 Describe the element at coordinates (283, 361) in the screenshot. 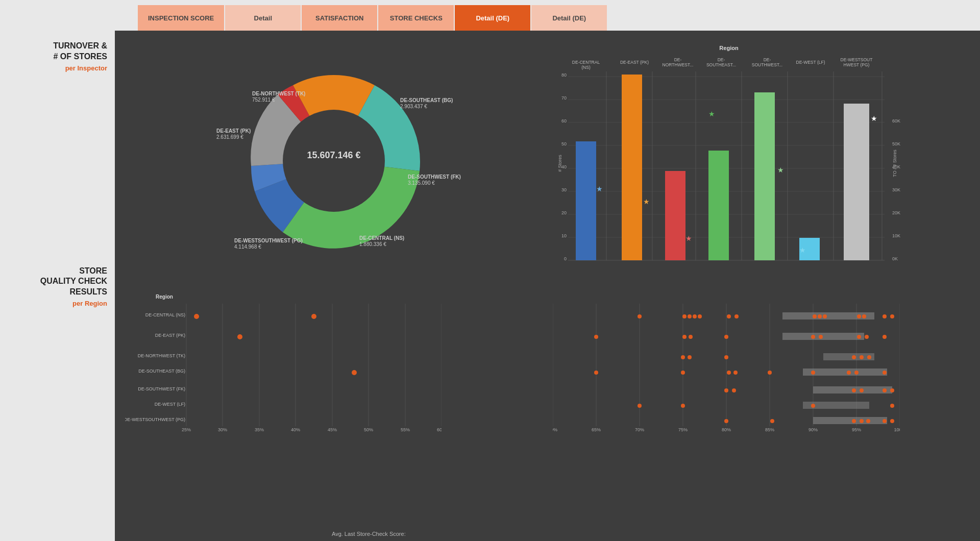

I see `scatter-chart: Region DE-CENTRAL (NS) DE-EAST (PK) DE-N…` at that location.